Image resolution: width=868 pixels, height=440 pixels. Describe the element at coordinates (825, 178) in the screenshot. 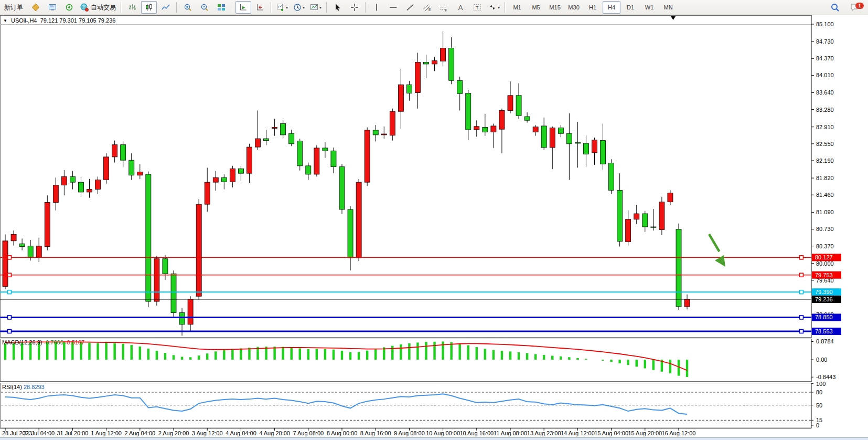

I see `price-axis-label: 81.820` at that location.